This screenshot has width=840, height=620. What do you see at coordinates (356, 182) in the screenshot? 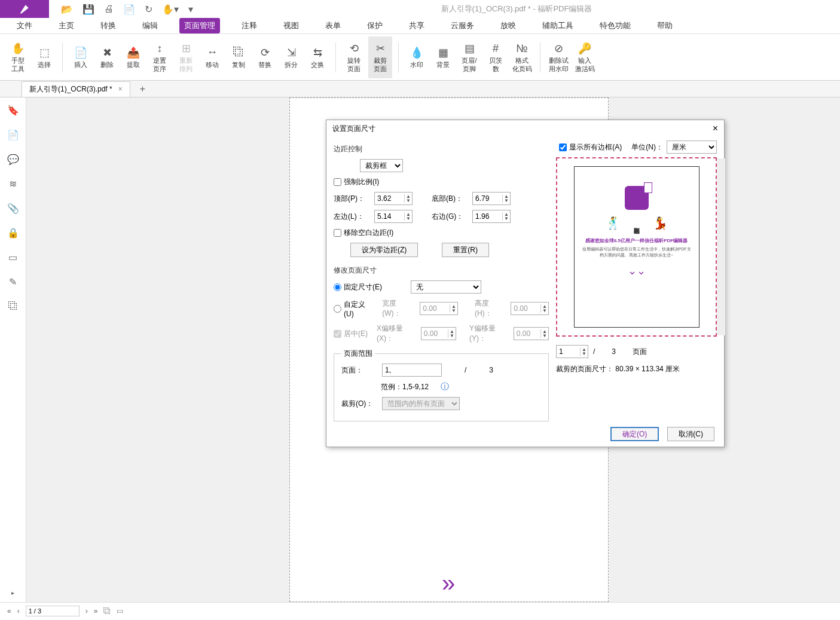
I see `force-ratio-checkbox: 强制比例(I)` at bounding box center [356, 182].